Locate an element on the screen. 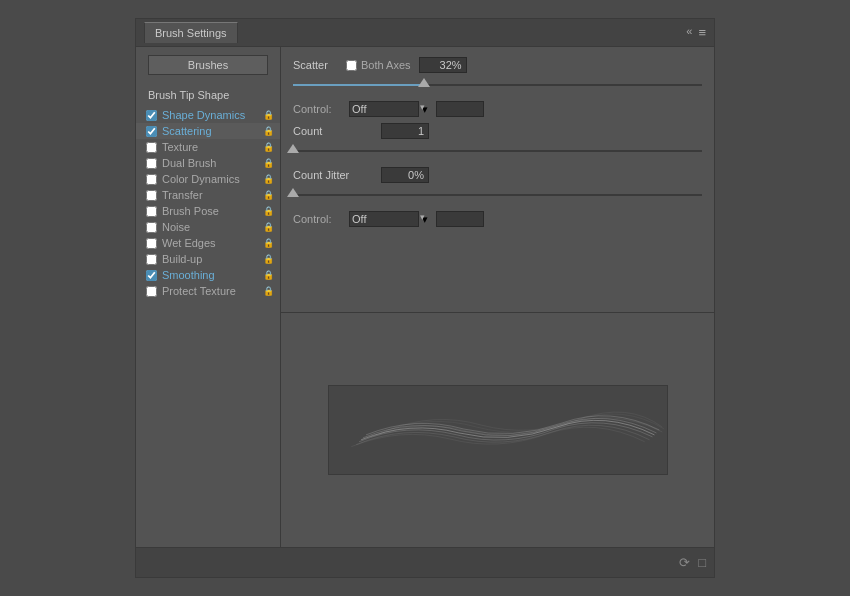 Image resolution: width=850 pixels, height=596 pixels. wet-edges-lock: 🔒 is located at coordinates (268, 243).